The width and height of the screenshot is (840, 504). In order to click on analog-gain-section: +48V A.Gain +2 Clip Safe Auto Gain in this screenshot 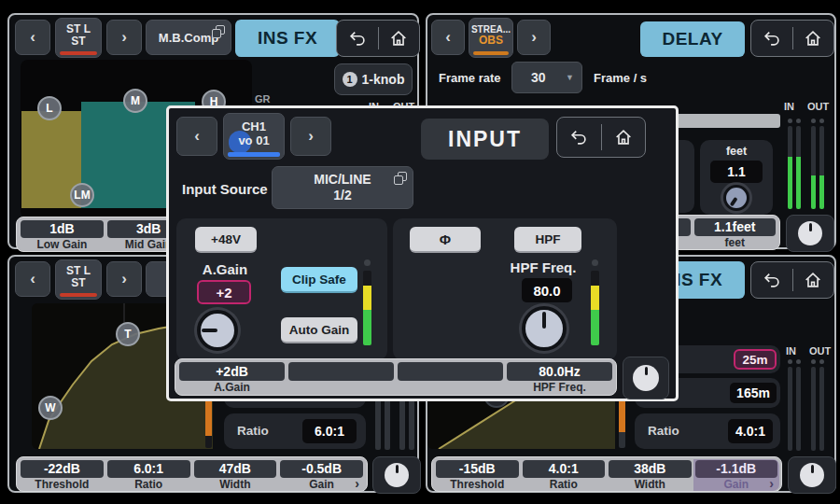, I will do `click(282, 289)`.